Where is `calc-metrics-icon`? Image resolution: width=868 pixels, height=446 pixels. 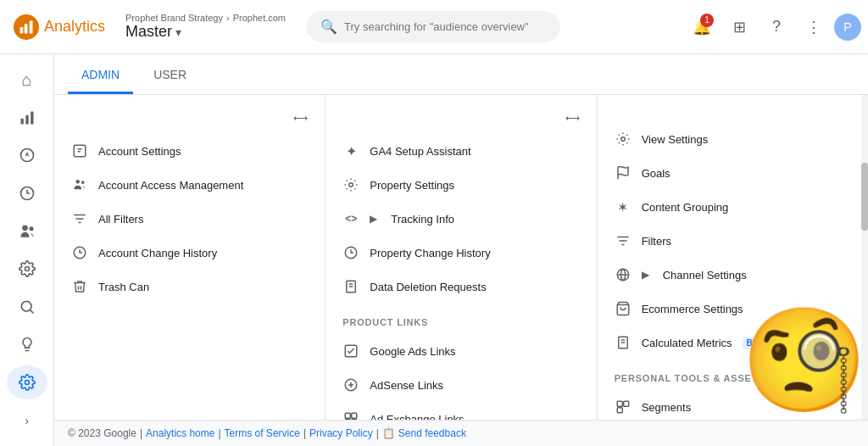 calc-metrics-icon is located at coordinates (623, 343).